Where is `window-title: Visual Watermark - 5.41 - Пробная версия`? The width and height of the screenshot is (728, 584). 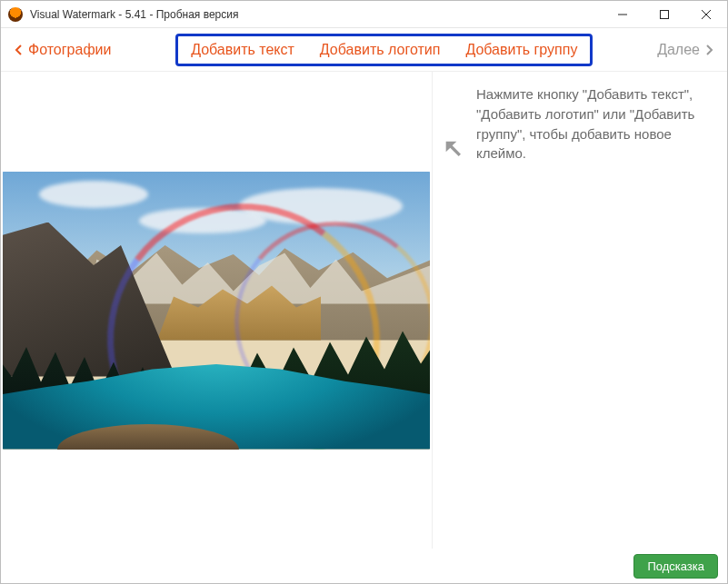 window-title: Visual Watermark - 5.41 - Пробная версия is located at coordinates (135, 15).